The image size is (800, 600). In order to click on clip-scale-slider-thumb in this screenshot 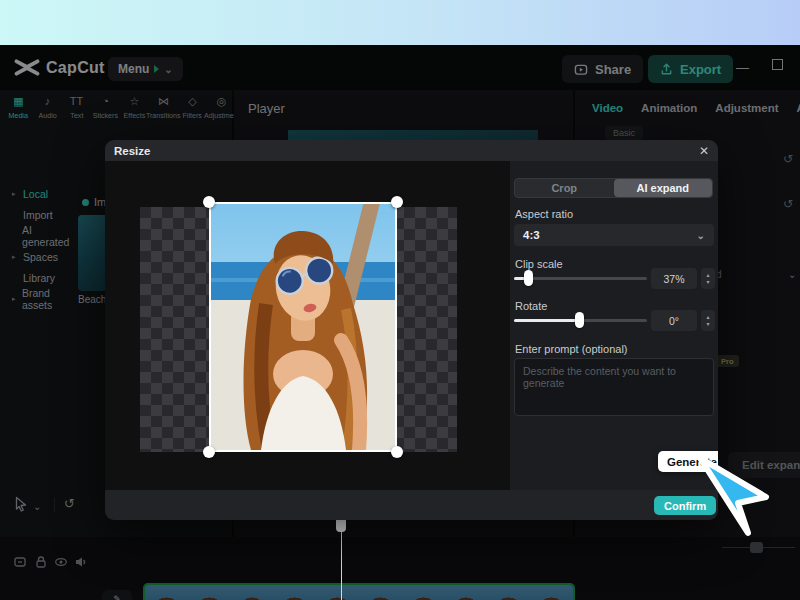, I will do `click(528, 278)`.